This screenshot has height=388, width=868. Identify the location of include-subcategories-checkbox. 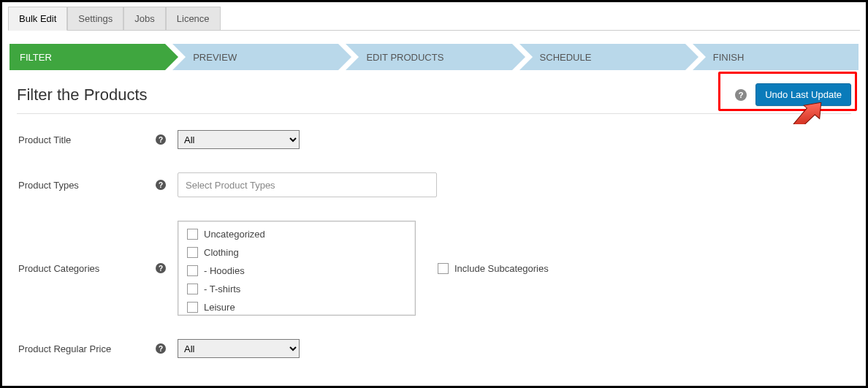
(443, 269).